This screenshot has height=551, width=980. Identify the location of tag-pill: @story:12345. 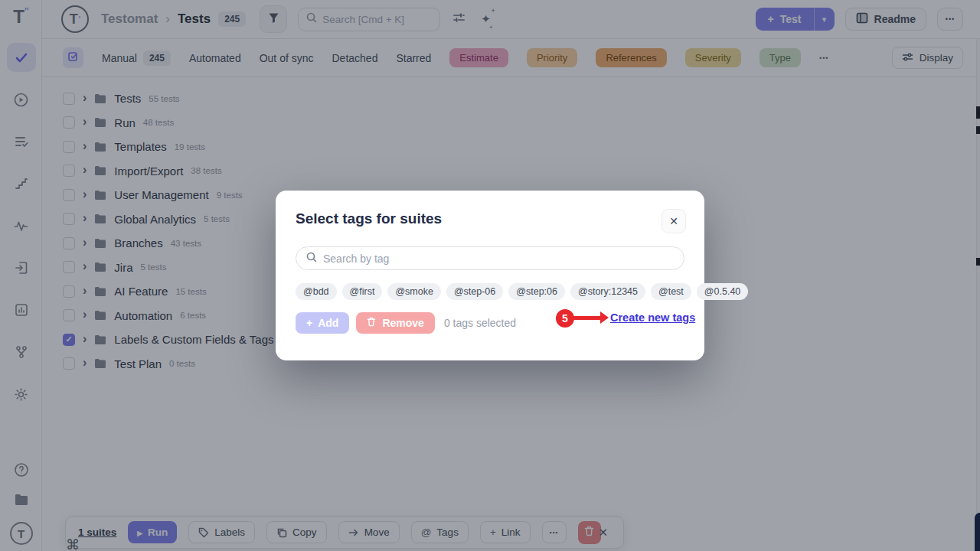
(608, 292).